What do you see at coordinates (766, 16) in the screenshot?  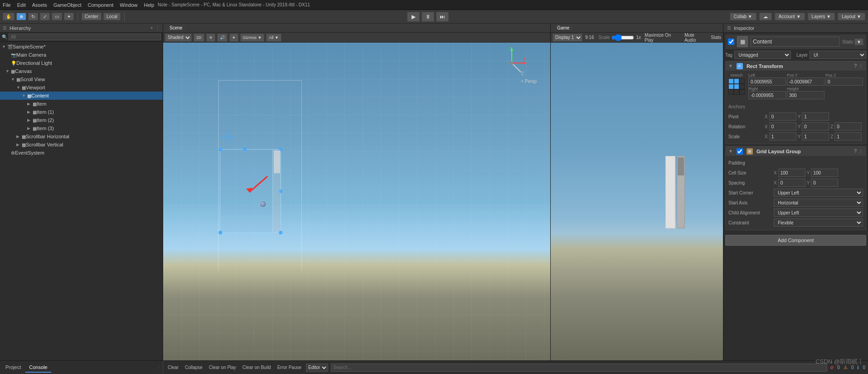 I see `cloud-button: ☁` at bounding box center [766, 16].